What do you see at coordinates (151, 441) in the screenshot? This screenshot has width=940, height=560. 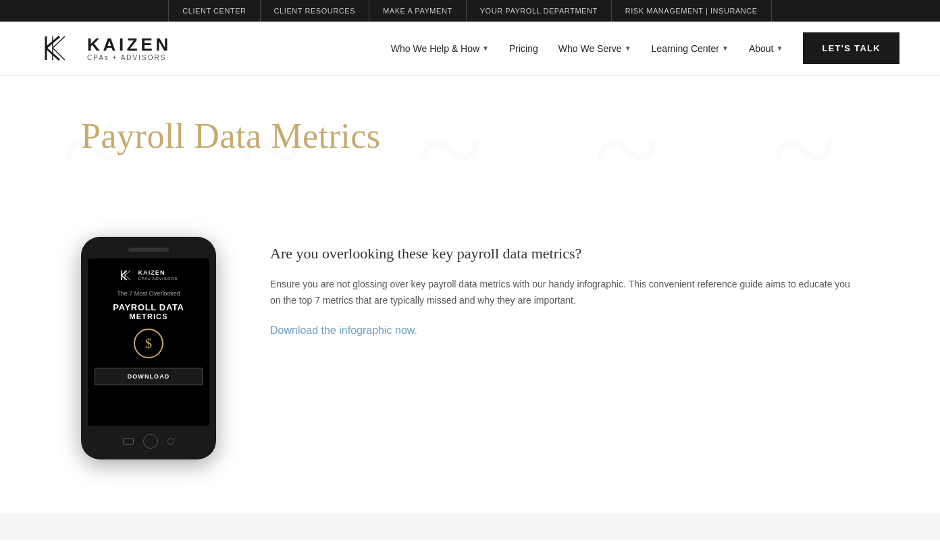 I see `phone-home-icon` at bounding box center [151, 441].